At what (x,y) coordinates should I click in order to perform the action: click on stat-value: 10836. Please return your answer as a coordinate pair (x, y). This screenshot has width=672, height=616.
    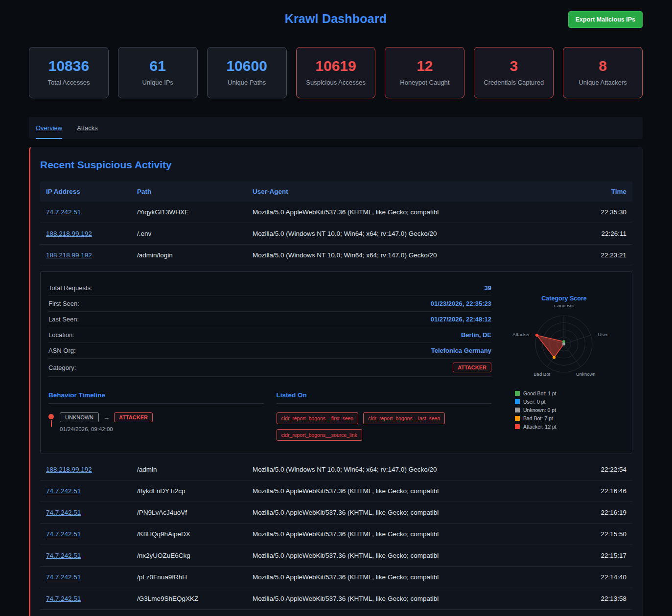
    Looking at the image, I should click on (69, 66).